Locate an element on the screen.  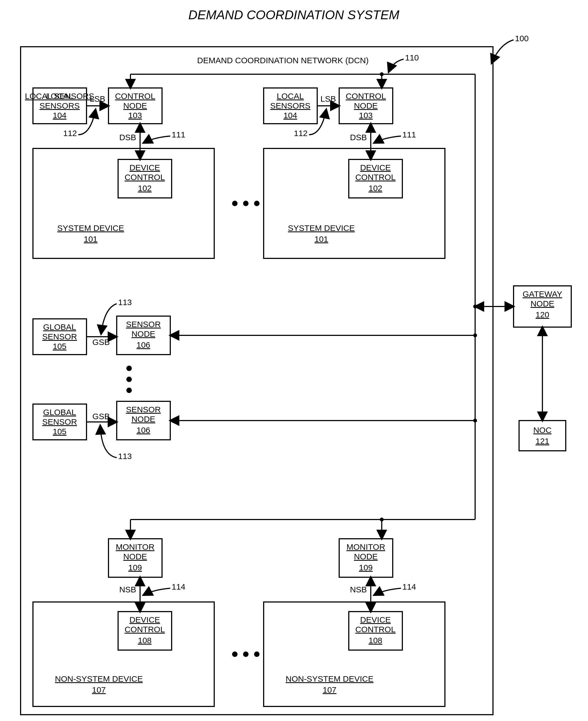
local-sensors-num: 104 is located at coordinates (60, 115).